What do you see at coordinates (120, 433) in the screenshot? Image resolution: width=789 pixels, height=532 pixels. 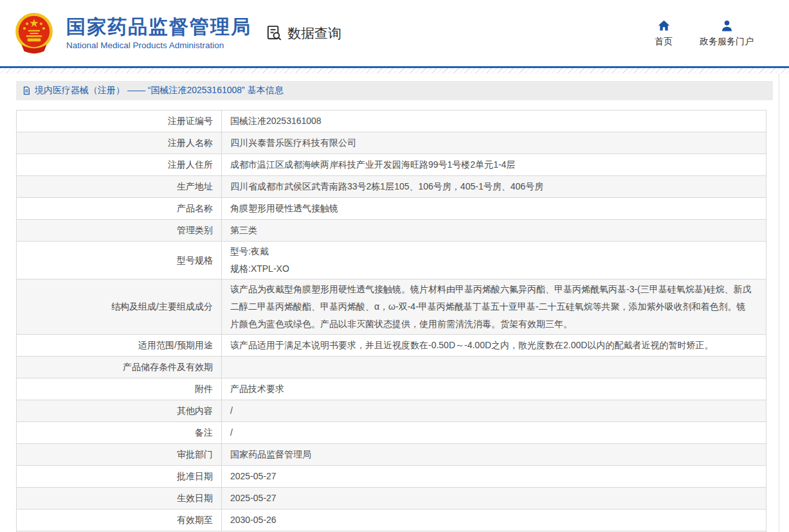 I see `field-label: 备注` at bounding box center [120, 433].